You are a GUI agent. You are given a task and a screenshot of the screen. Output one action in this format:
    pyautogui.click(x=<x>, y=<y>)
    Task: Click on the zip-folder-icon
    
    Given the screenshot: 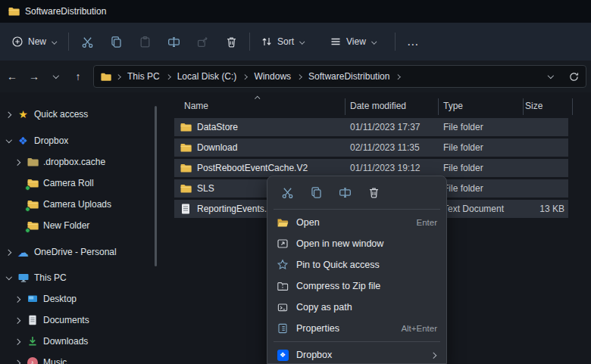 What is the action you would take?
    pyautogui.click(x=283, y=286)
    